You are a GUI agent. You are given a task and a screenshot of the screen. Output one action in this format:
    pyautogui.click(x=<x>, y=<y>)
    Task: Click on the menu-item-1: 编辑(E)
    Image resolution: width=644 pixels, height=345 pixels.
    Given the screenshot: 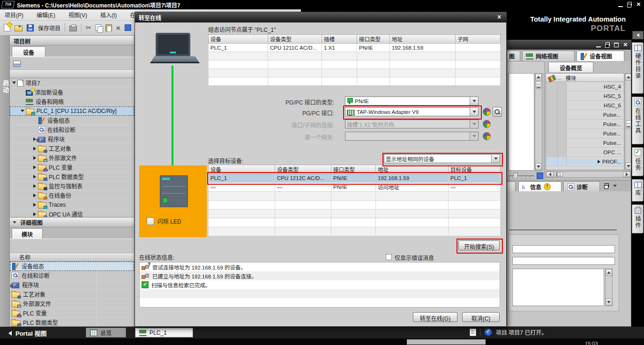 What is the action you would take?
    pyautogui.click(x=46, y=15)
    